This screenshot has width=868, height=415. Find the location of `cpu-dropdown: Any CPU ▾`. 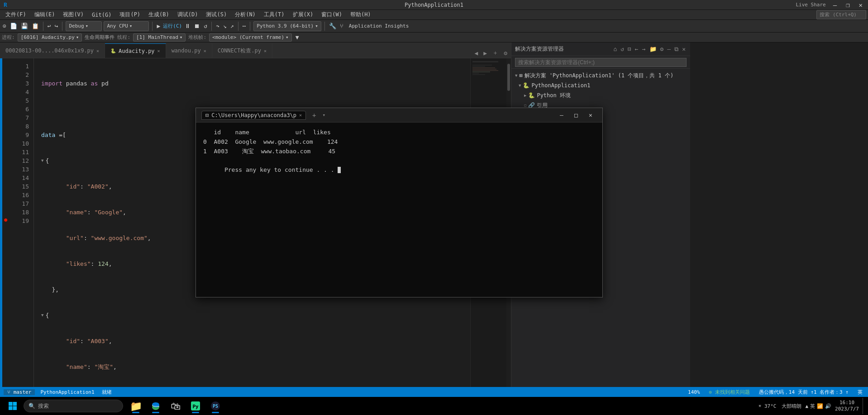

cpu-dropdown: Any CPU ▾ is located at coordinates (126, 26).